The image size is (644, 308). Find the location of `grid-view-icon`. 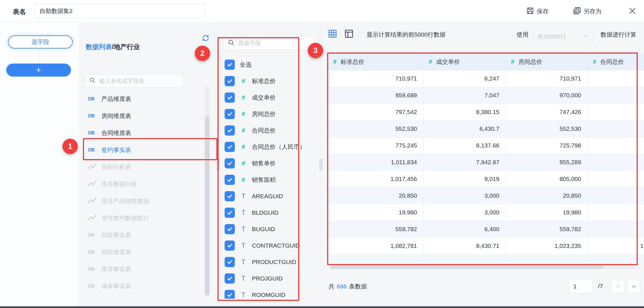

grid-view-icon is located at coordinates (333, 34).